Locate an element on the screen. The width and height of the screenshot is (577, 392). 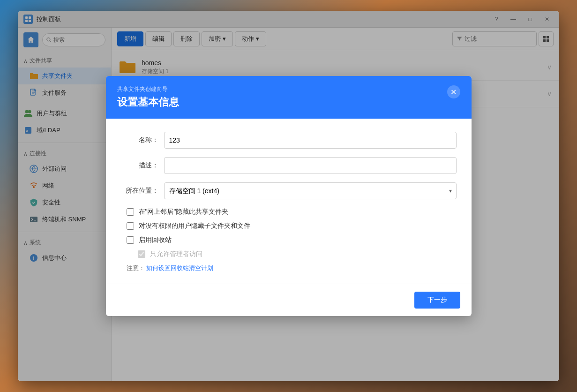
name-label: 名称： is located at coordinates (140, 140).